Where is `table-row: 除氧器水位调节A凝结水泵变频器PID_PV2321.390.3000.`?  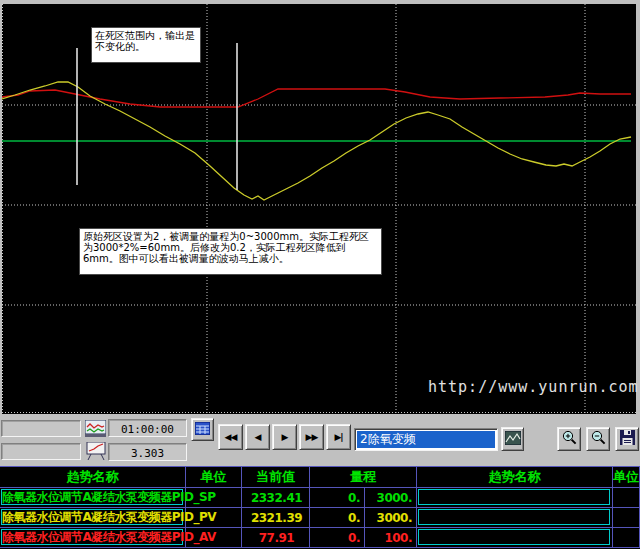
table-row: 除氧器水位调节A凝结水泵变频器PID_PV2321.390.3000. is located at coordinates (320, 518).